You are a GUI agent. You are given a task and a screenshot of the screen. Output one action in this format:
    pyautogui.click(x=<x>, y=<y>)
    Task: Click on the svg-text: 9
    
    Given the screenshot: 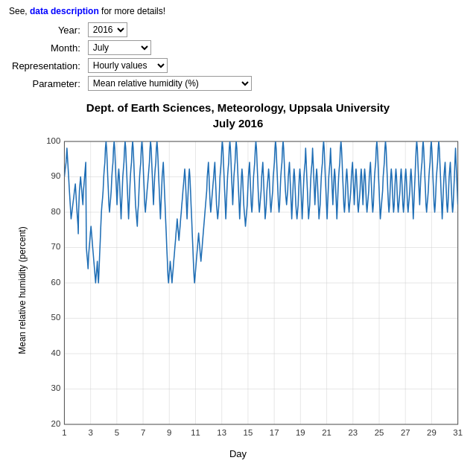 What is the action you would take?
    pyautogui.click(x=169, y=433)
    